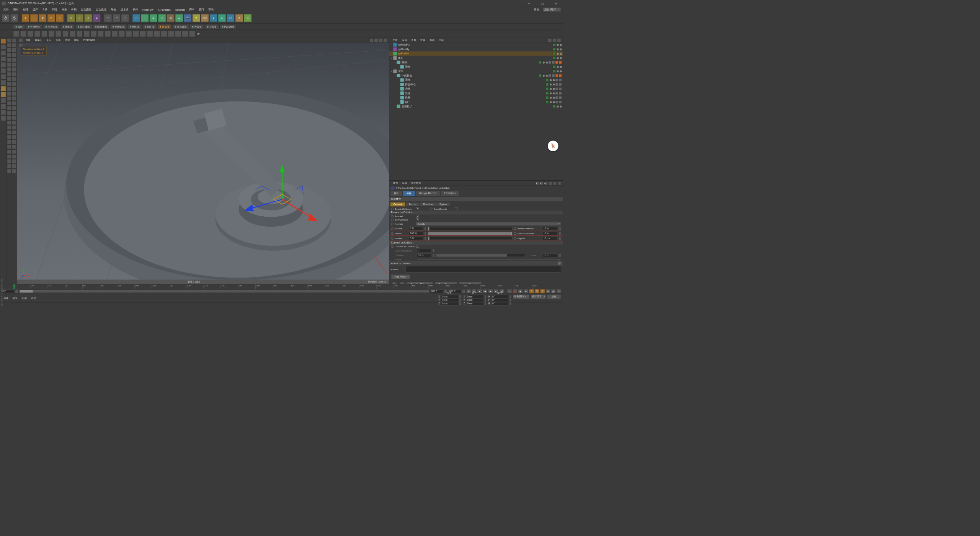 The width and height of the screenshot is (980, 536). I want to click on object-row-xpGravity: xpGravity, so click(476, 49).